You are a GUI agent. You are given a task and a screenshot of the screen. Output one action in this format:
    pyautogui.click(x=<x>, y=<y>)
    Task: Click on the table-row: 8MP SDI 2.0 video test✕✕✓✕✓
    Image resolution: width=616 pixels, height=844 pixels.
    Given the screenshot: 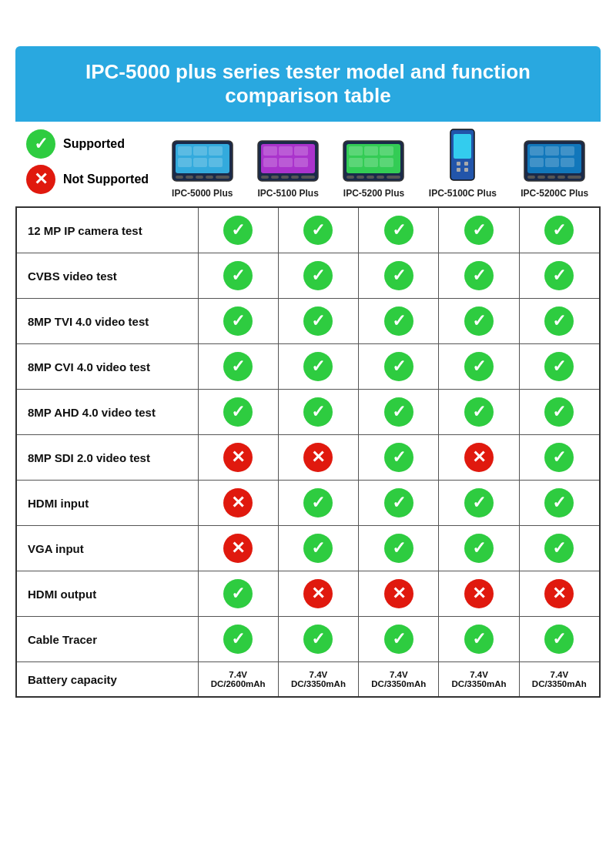 What is the action you would take?
    pyautogui.click(x=308, y=457)
    